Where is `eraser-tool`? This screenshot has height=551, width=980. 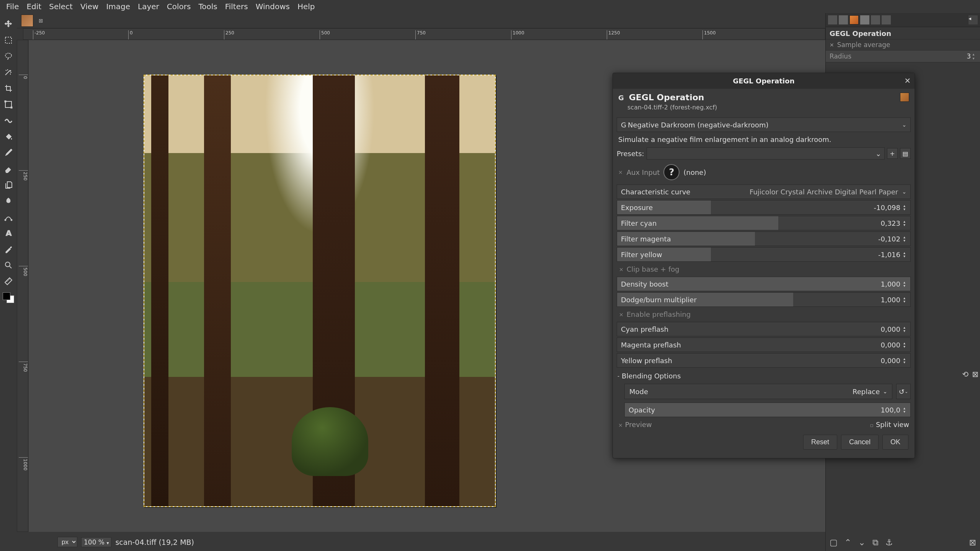
eraser-tool is located at coordinates (8, 169).